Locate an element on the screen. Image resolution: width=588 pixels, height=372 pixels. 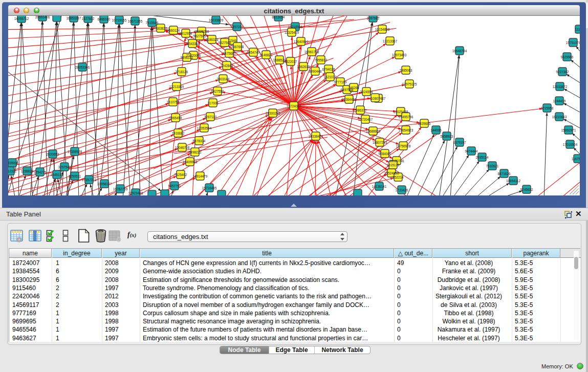
svg-text: 8454749 is located at coordinates (254, 52).